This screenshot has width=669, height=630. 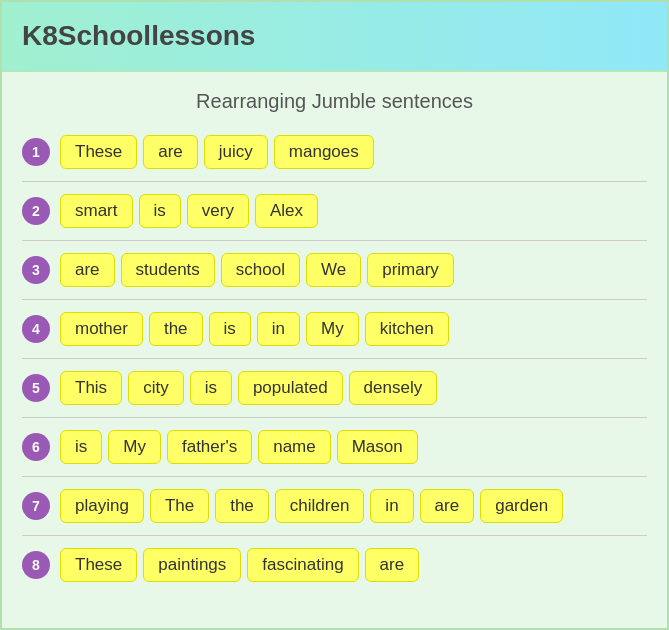 I want to click on word-chip: city, so click(x=156, y=388).